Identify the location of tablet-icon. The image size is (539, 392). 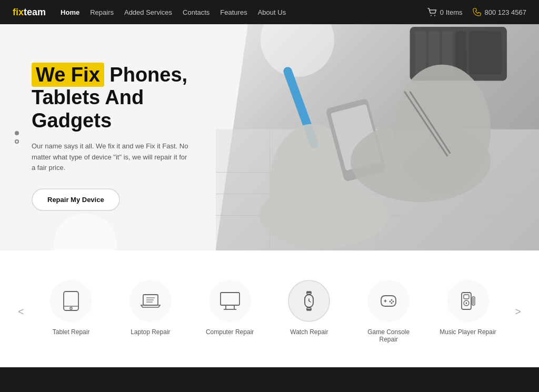
(71, 301).